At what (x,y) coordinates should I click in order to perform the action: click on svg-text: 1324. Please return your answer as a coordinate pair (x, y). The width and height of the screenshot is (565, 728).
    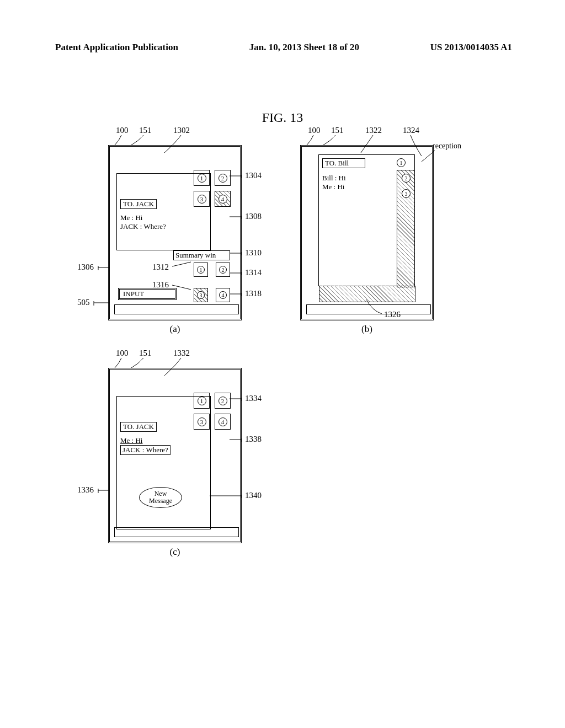
    Looking at the image, I should click on (412, 130).